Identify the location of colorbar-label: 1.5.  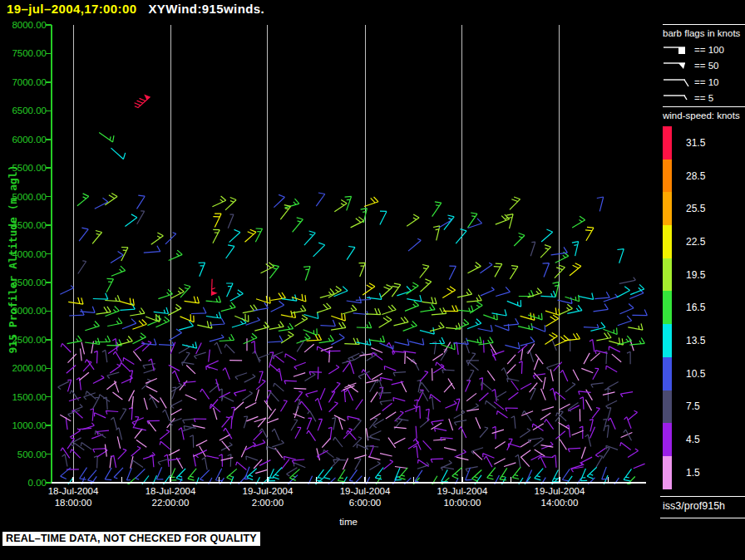
(693, 473).